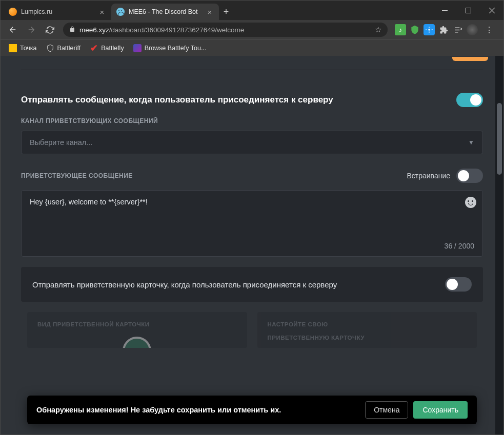 The image size is (504, 435). What do you see at coordinates (470, 59) in the screenshot?
I see `premium-button-edge` at bounding box center [470, 59].